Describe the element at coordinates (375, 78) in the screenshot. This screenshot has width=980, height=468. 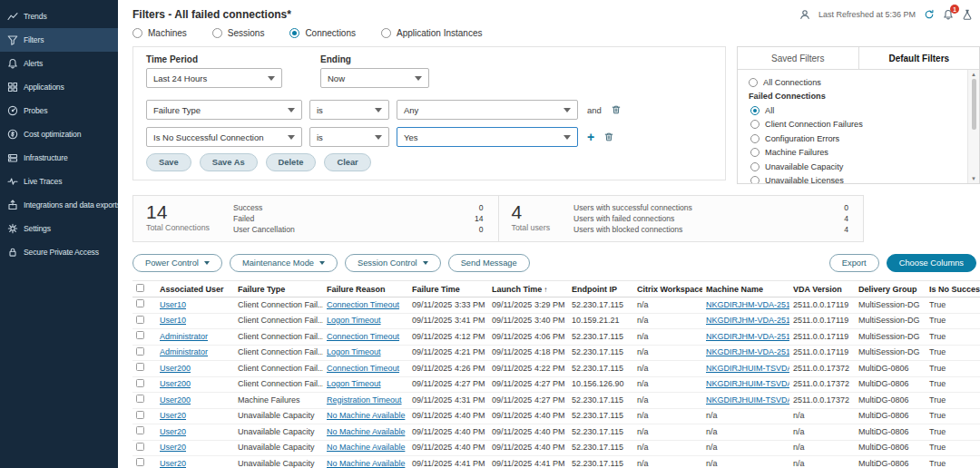
I see `ending-select: Now` at that location.